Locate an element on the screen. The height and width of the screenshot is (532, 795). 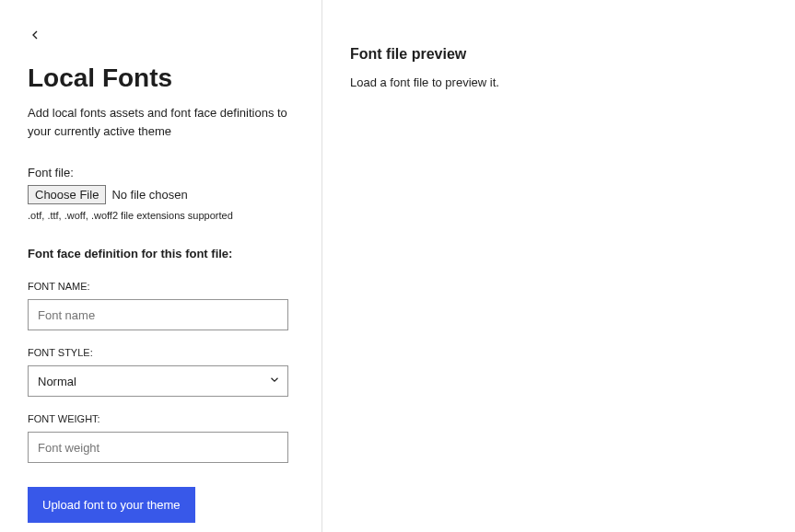
page-title: Local Fonts is located at coordinates (160, 78).